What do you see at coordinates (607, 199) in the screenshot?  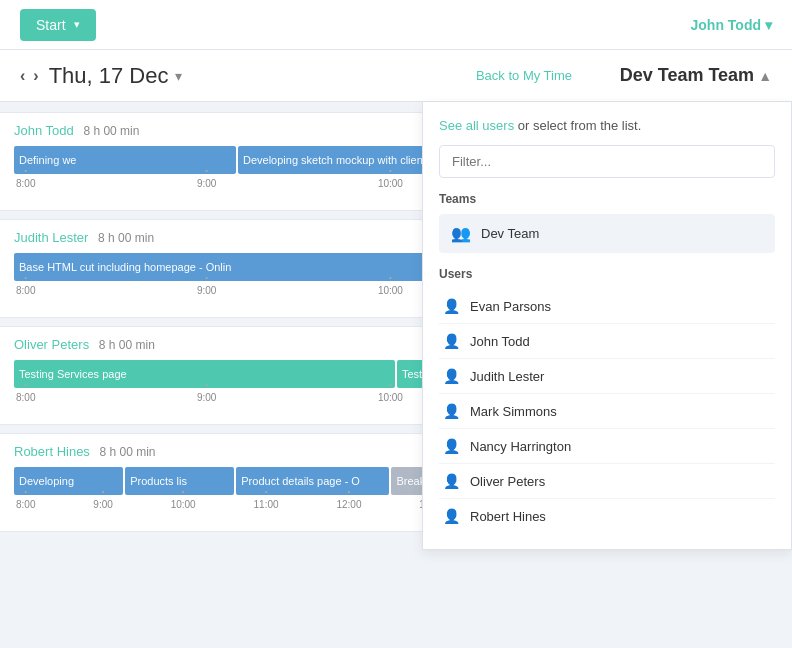 I see `teams-section-label: Teams` at bounding box center [607, 199].